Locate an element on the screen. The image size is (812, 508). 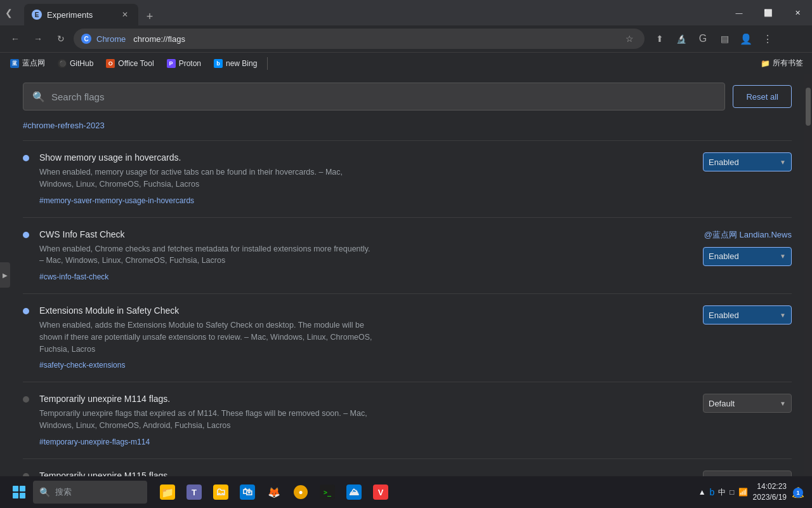
minimize-button is located at coordinates (739, 13).